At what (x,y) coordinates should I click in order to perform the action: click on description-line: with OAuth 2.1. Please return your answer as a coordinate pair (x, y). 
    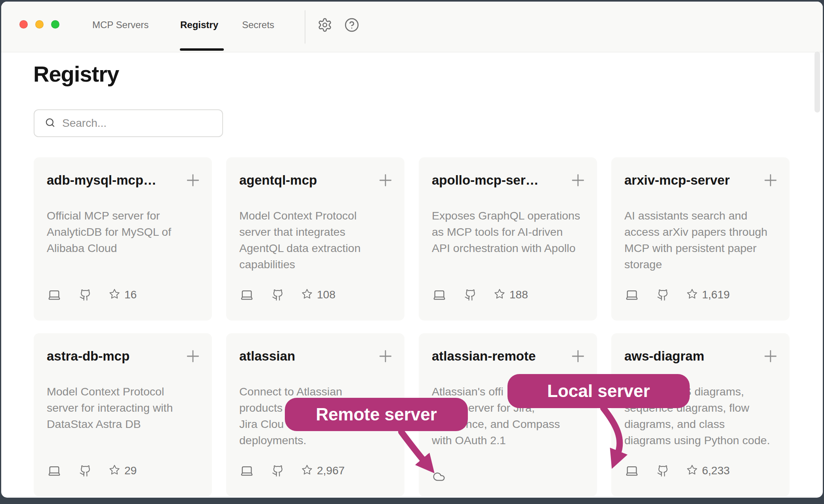
    Looking at the image, I should click on (508, 441).